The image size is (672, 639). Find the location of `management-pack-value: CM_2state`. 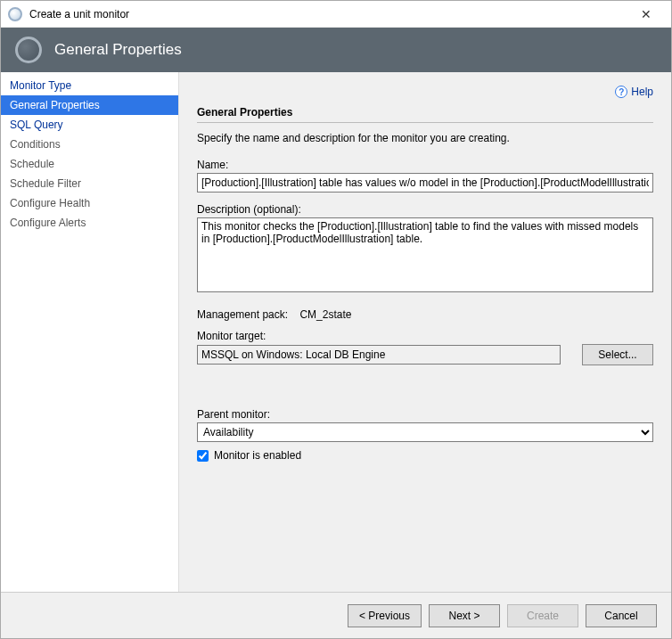

management-pack-value: CM_2state is located at coordinates (325, 315).